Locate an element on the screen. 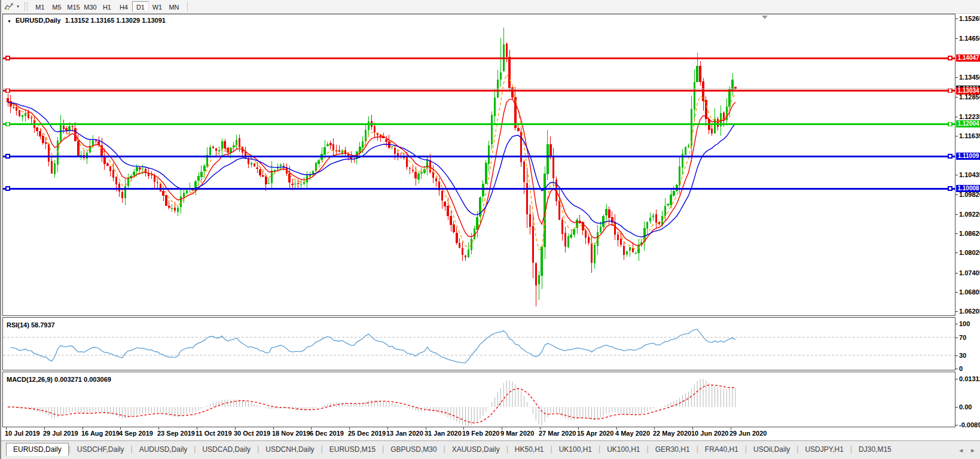  macd-chart is located at coordinates (479, 400).